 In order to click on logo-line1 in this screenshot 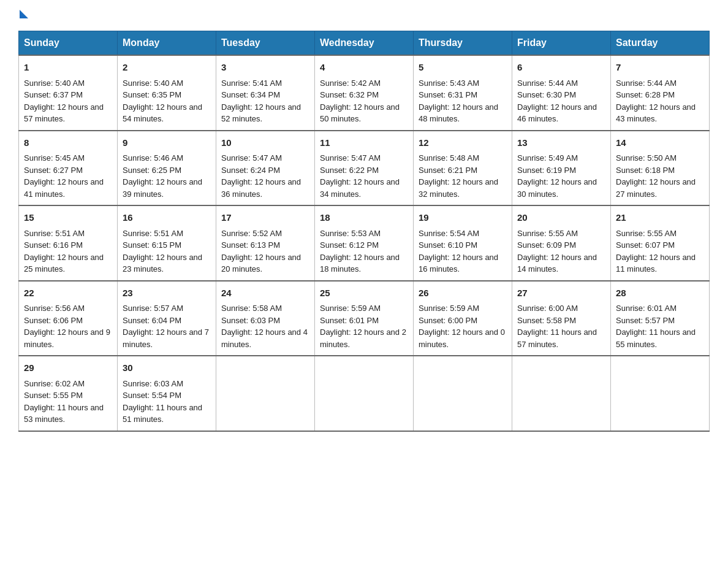, I will do `click(23, 17)`.